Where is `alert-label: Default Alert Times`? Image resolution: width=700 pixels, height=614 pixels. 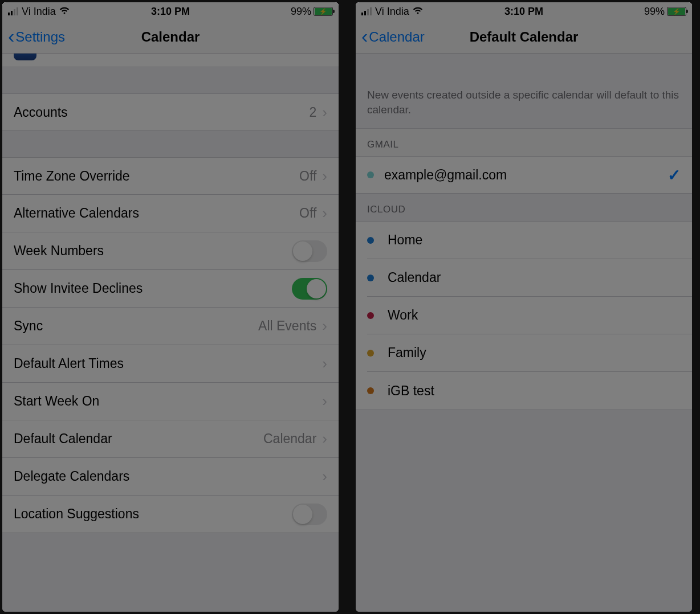 alert-label: Default Alert Times is located at coordinates (168, 363).